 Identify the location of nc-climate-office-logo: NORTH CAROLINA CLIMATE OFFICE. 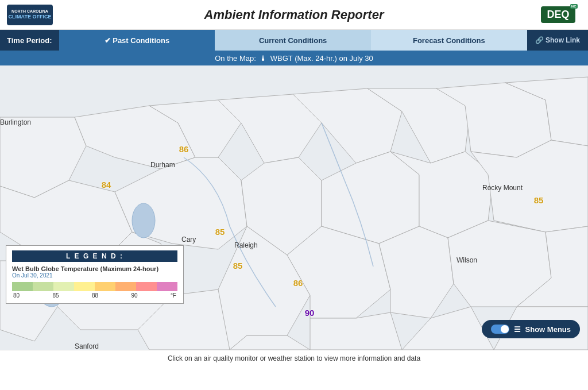
(30, 15).